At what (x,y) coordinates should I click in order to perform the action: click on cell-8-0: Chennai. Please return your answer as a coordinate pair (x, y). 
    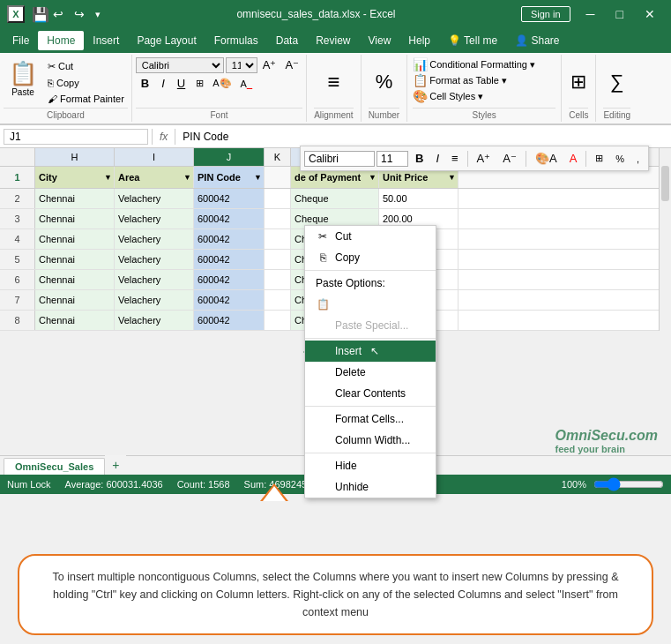
    Looking at the image, I should click on (75, 320).